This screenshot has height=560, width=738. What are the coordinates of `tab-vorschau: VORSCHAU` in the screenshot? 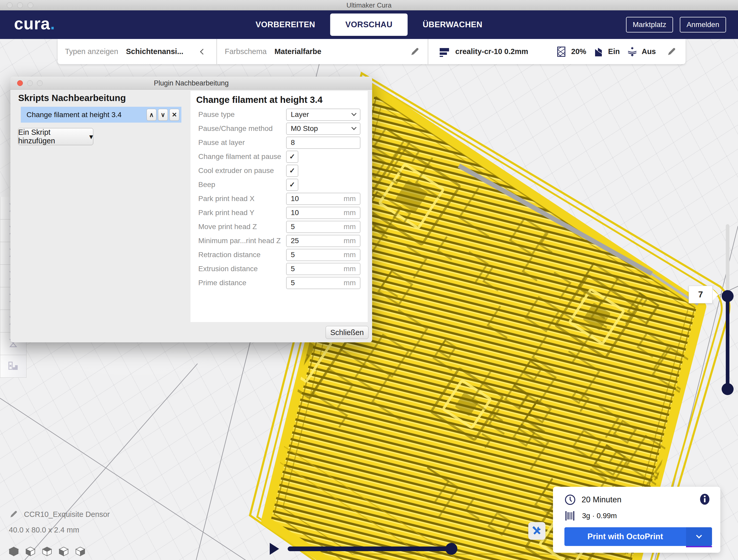 It's located at (369, 25).